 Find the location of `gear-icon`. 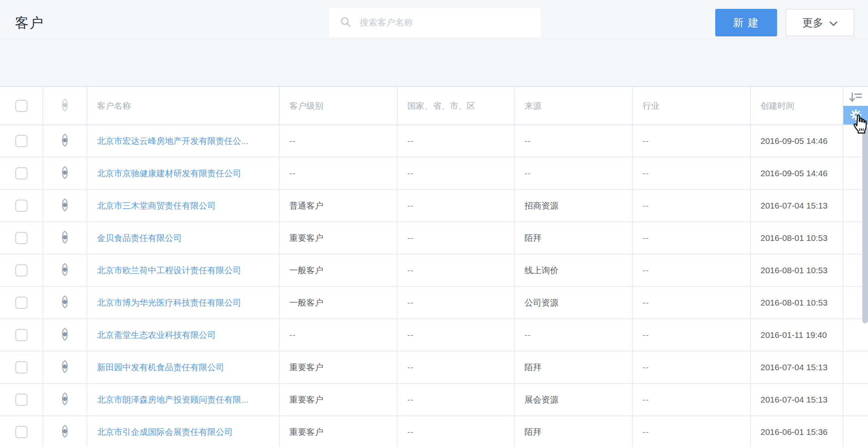

gear-icon is located at coordinates (856, 116).